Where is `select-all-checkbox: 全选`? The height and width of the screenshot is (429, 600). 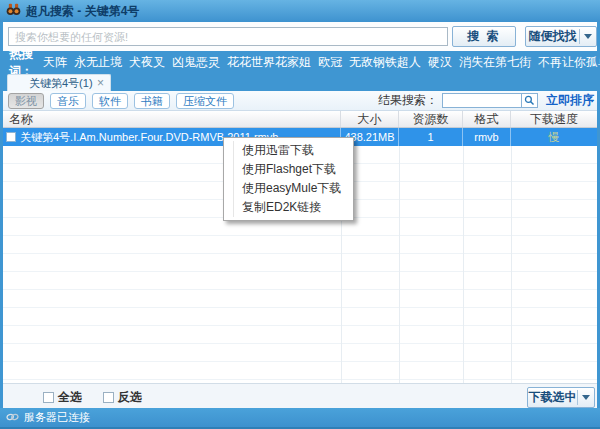
select-all-checkbox: 全选 is located at coordinates (62, 398).